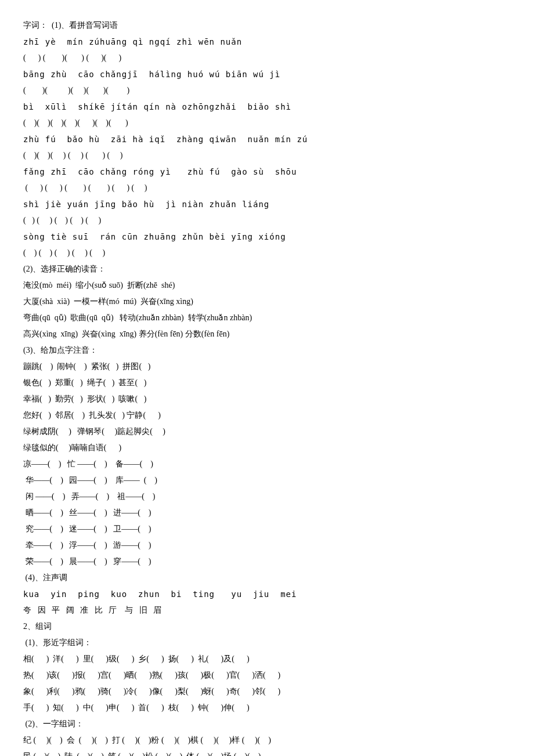  I want to click on fill-row: 凉——( ) 忙 ——( ) 备——( ), so click(267, 464).